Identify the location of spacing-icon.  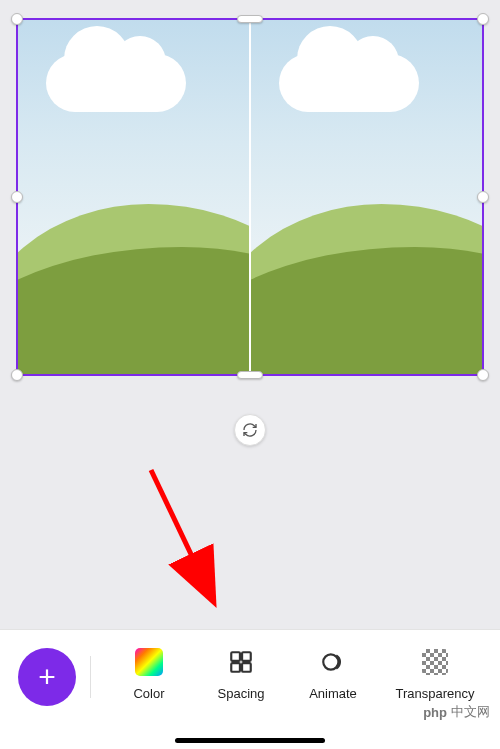
(241, 662).